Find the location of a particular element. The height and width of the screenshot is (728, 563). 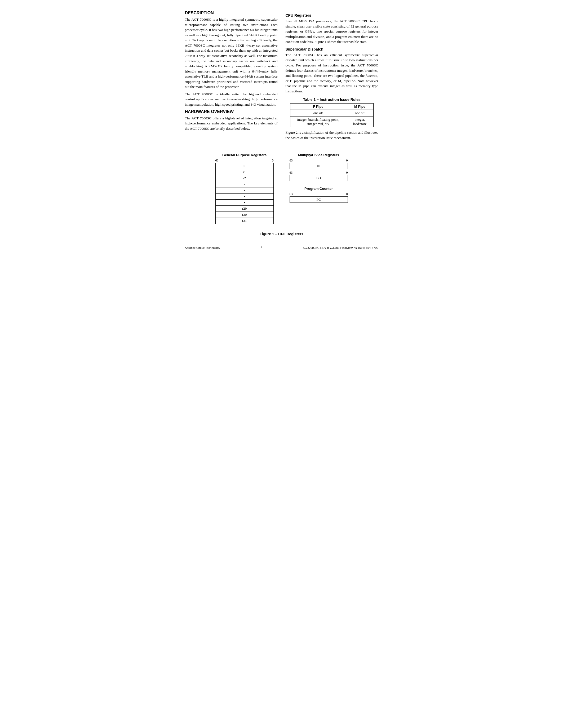

gpr-row-dot3: • is located at coordinates (244, 197).